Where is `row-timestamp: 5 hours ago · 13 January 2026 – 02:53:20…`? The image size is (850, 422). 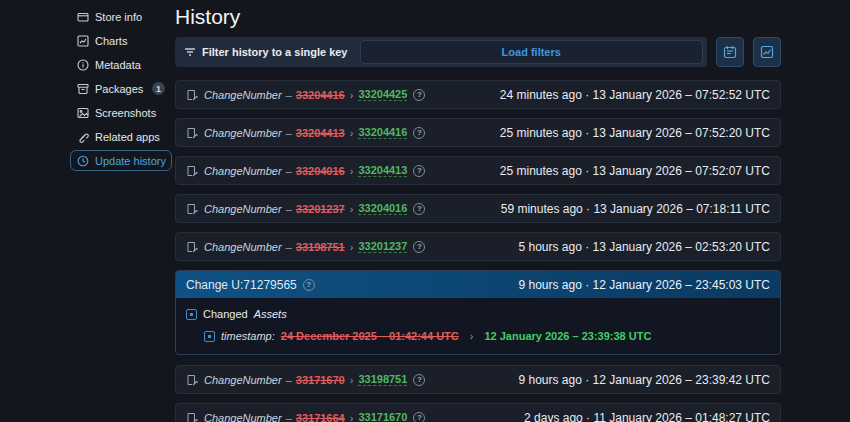
row-timestamp: 5 hours ago · 13 January 2026 – 02:53:20… is located at coordinates (645, 247).